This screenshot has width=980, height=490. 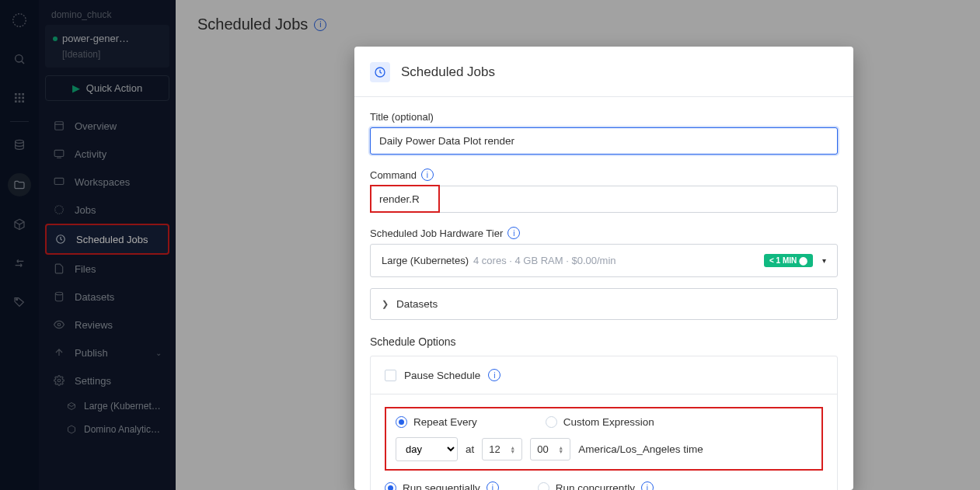 What do you see at coordinates (448, 72) in the screenshot?
I see `modal-title: Scheduled Jobs` at bounding box center [448, 72].